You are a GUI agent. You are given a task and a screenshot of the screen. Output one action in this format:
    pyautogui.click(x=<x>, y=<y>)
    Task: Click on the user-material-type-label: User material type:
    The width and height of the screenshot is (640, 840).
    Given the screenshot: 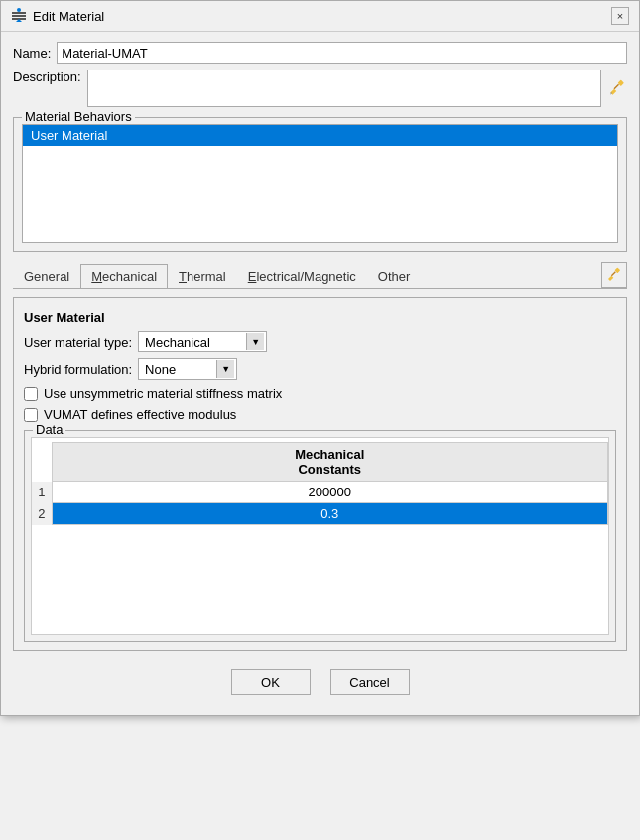 What is the action you would take?
    pyautogui.click(x=77, y=342)
    